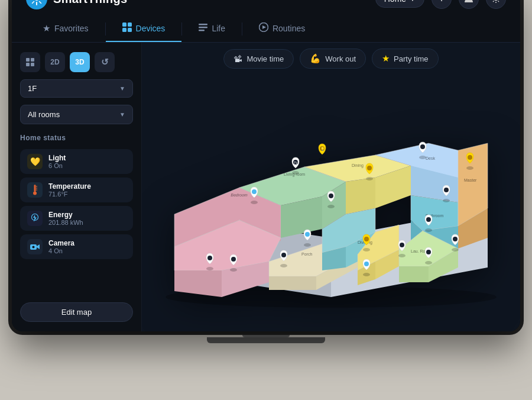 The height and width of the screenshot is (400, 532). I want to click on grid-view-btn, so click(30, 62).